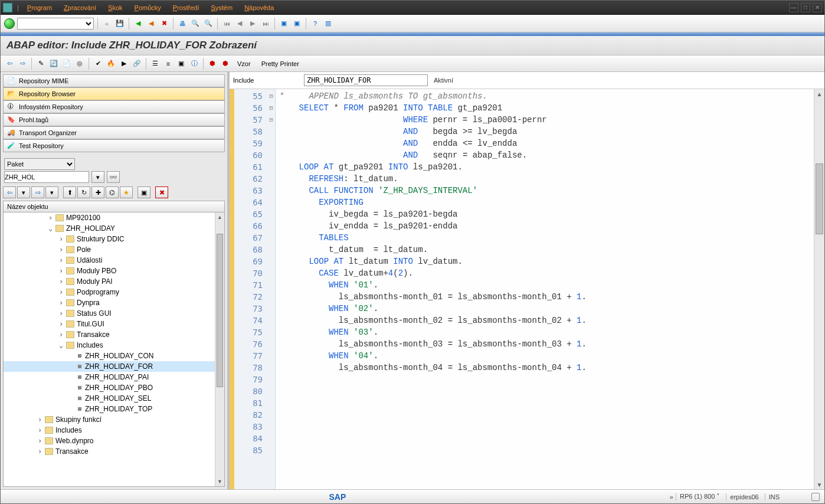 This screenshot has height=504, width=825. I want to click on repo-tab-4: 🚚Transport Organizer, so click(114, 133).